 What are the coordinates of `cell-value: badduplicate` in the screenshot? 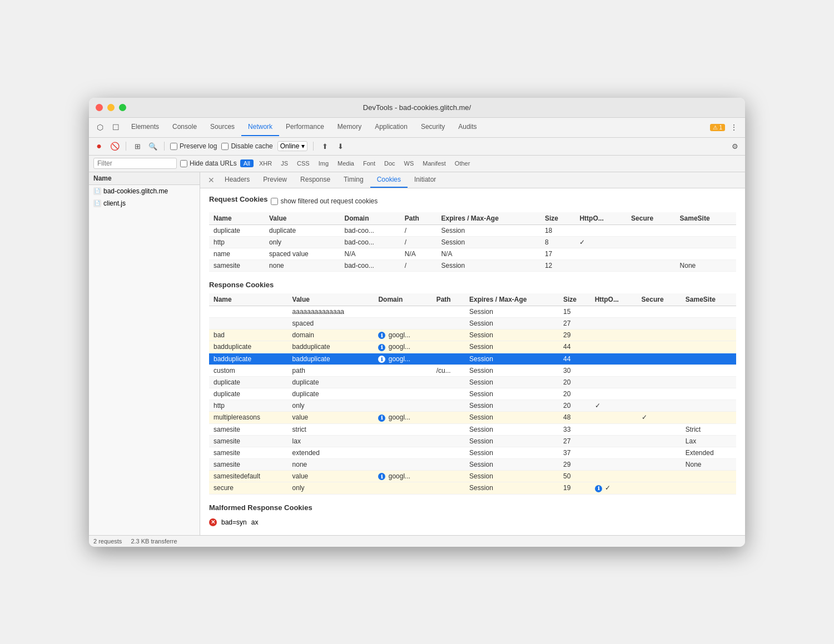 It's located at (331, 359).